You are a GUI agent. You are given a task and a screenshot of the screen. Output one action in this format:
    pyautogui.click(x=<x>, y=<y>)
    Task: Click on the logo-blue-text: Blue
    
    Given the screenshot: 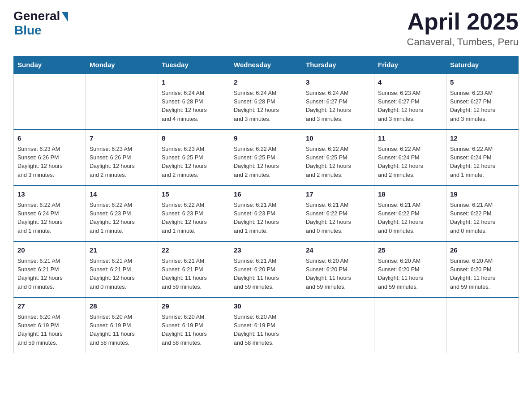 What is the action you would take?
    pyautogui.click(x=28, y=30)
    